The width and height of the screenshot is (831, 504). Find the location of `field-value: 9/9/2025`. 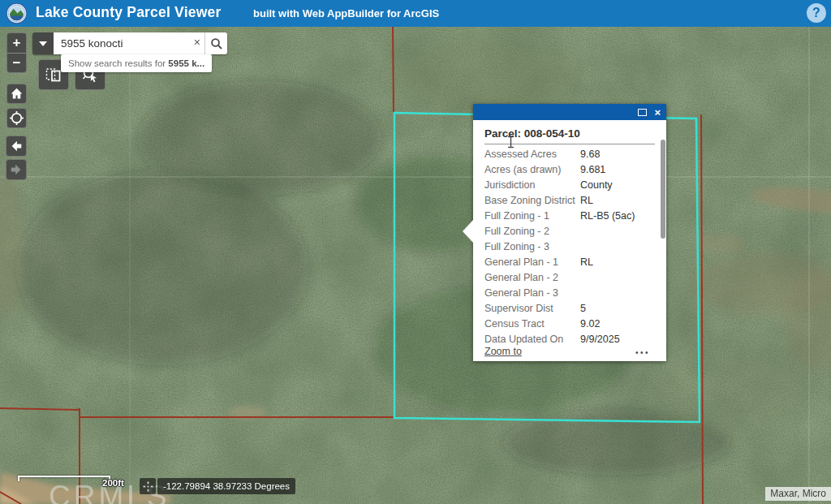

field-value: 9/9/2025 is located at coordinates (601, 339).